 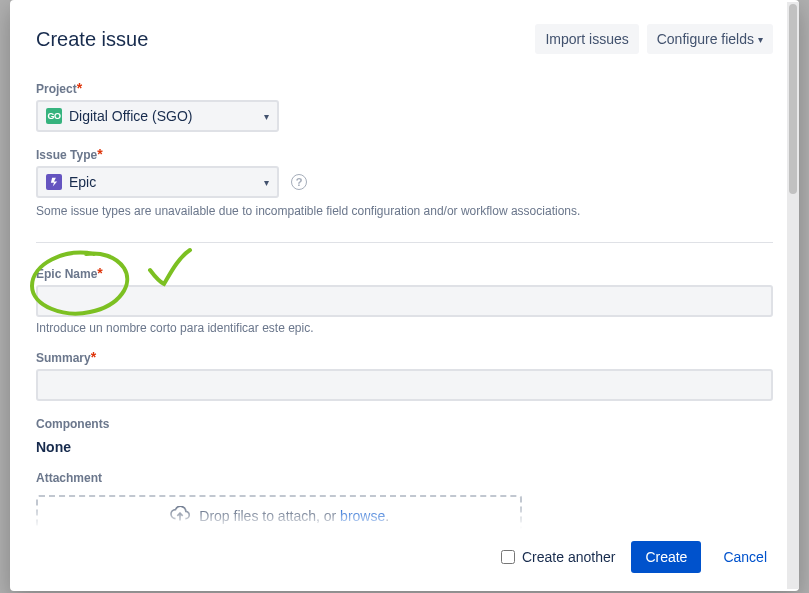 What do you see at coordinates (793, 296) in the screenshot?
I see `scrollbar-track` at bounding box center [793, 296].